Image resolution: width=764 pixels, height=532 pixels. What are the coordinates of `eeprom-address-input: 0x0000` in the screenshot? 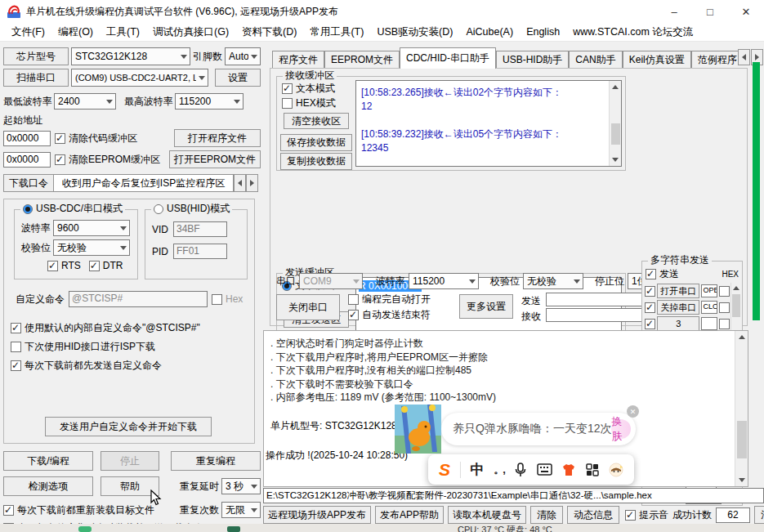 It's located at (27, 160).